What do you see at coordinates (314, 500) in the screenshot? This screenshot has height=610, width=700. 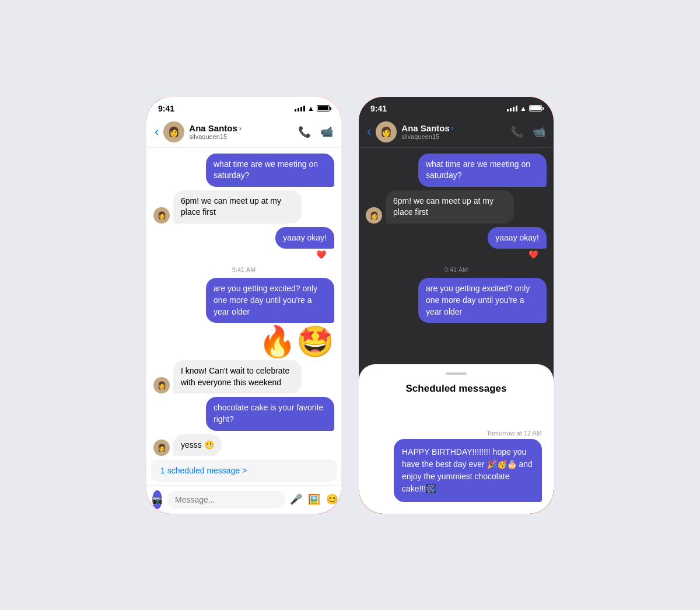 I see `photo-icon: 🖼️` at bounding box center [314, 500].